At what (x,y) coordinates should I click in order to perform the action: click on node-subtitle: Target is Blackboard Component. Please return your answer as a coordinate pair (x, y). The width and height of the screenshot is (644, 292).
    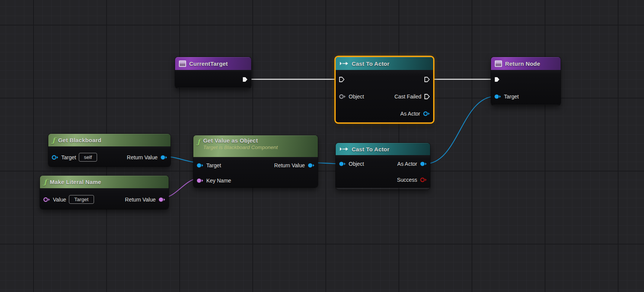
    Looking at the image, I should click on (241, 148).